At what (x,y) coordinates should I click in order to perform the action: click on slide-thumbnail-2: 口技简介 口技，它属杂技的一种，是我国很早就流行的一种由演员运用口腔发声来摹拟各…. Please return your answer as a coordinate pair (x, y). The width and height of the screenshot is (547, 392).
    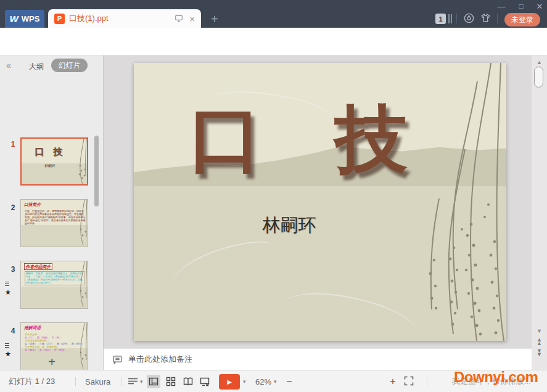
    Looking at the image, I should click on (54, 223).